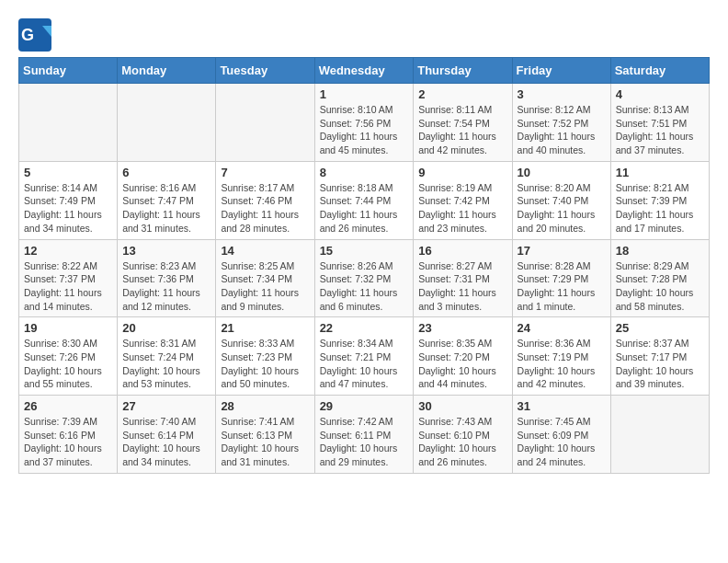 This screenshot has height=563, width=728. What do you see at coordinates (562, 364) in the screenshot?
I see `day-info: Sunrise: 8:36 AM Sunset: 7:19 PM Dayligh…` at bounding box center [562, 364].